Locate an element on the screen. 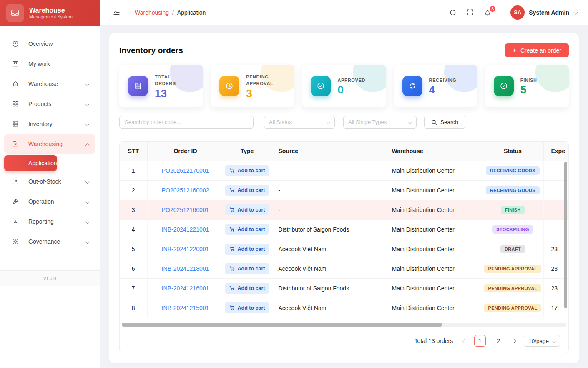 This screenshot has width=588, height=368. stat-label: TOTAL ORDERS is located at coordinates (169, 80).